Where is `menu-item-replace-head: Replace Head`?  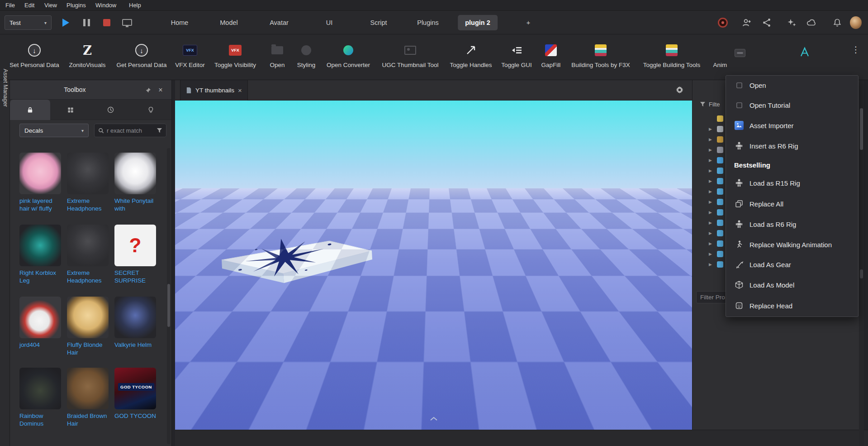 menu-item-replace-head: Replace Head is located at coordinates (792, 306).